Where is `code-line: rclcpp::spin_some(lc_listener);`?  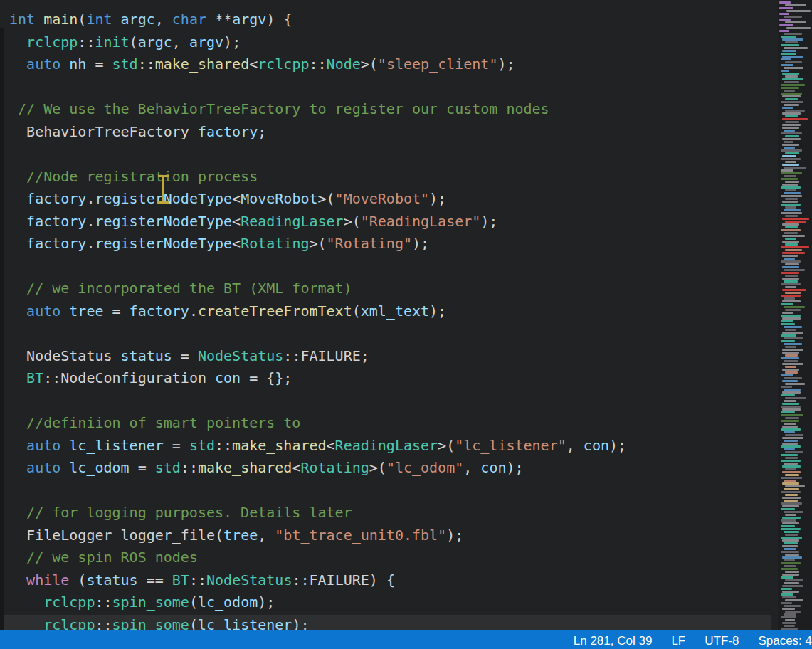
code-line: rclcpp::spin_some(lc_listener); is located at coordinates (317, 623).